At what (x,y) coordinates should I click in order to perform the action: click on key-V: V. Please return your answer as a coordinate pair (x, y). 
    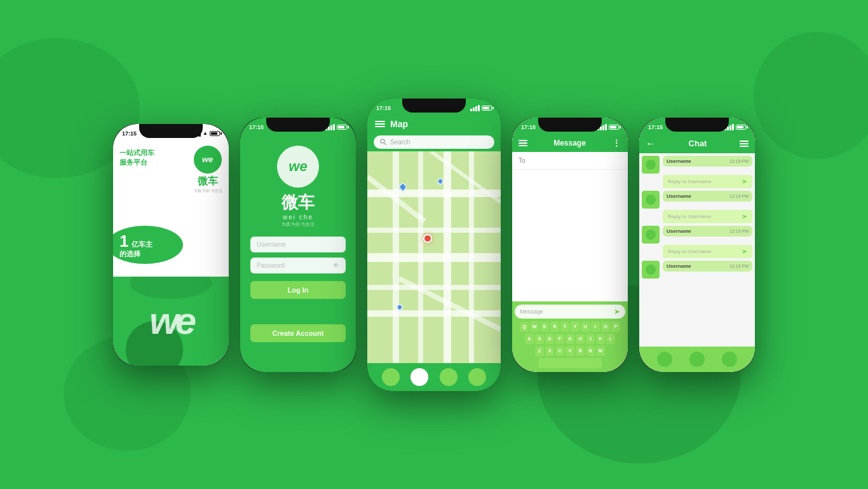
    Looking at the image, I should click on (570, 351).